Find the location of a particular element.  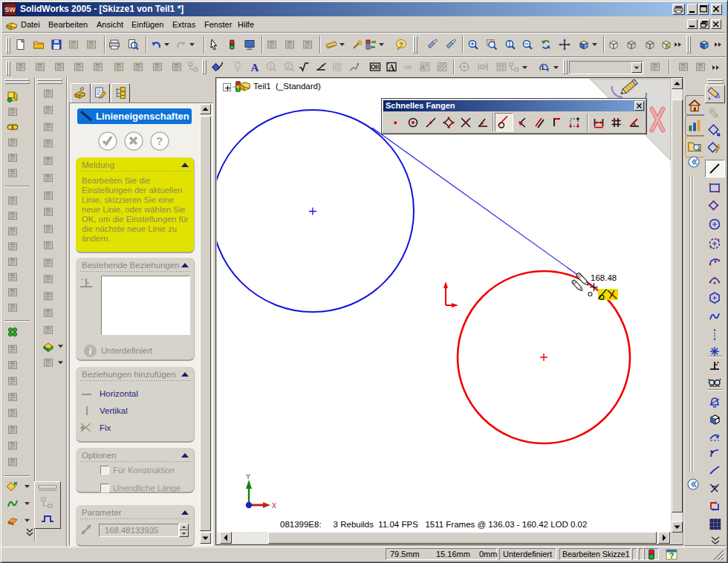

svg-text: uø is located at coordinates (409, 67).